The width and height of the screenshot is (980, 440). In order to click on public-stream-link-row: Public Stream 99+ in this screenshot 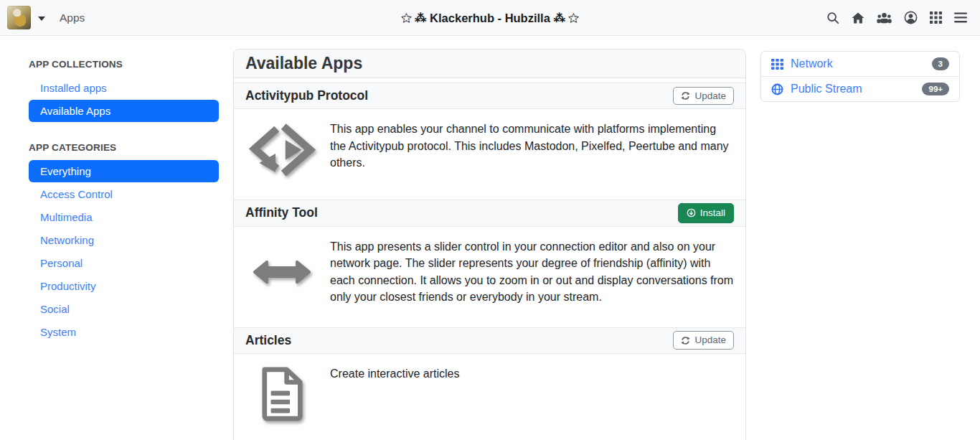, I will do `click(860, 89)`.